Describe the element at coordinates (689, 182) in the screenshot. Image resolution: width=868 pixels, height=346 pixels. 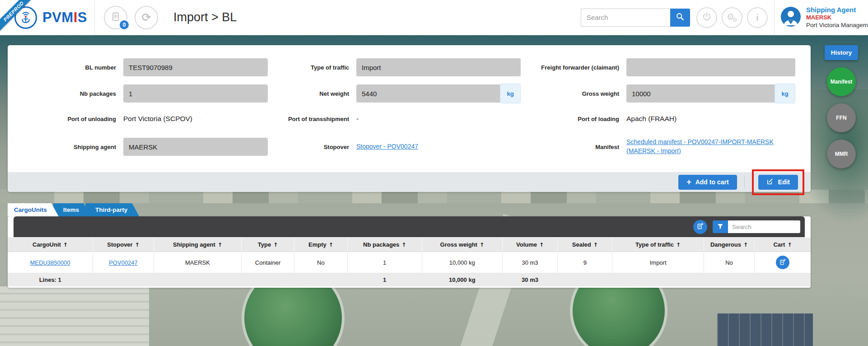
I see `plus-icon: +` at that location.